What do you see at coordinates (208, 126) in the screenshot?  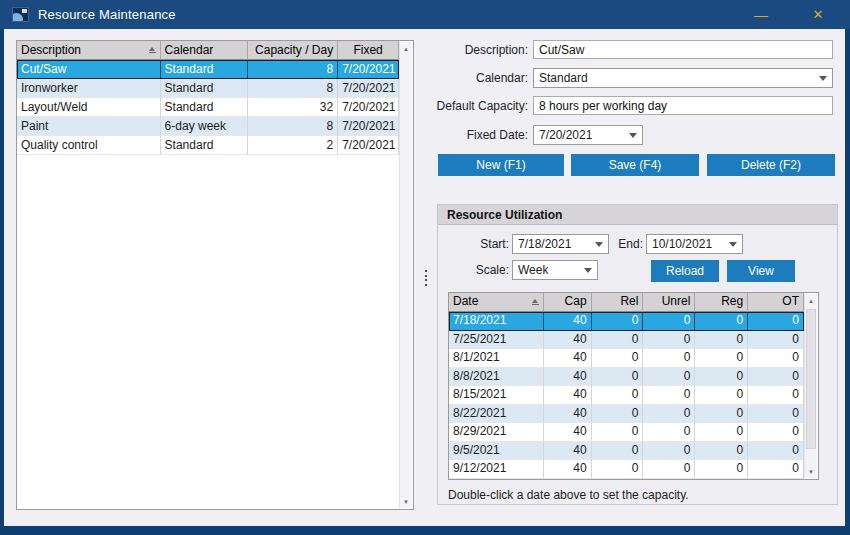 I see `grid-row: Paint6-day week87/20/2021` at bounding box center [208, 126].